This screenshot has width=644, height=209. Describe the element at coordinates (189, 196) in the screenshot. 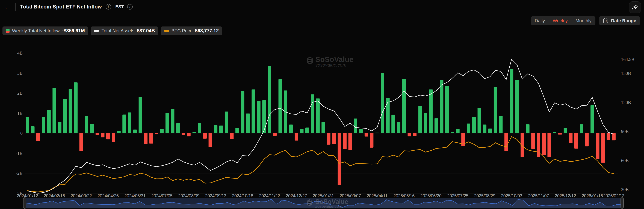

I see `x-axis-tick: 2024/08/09` at that location.